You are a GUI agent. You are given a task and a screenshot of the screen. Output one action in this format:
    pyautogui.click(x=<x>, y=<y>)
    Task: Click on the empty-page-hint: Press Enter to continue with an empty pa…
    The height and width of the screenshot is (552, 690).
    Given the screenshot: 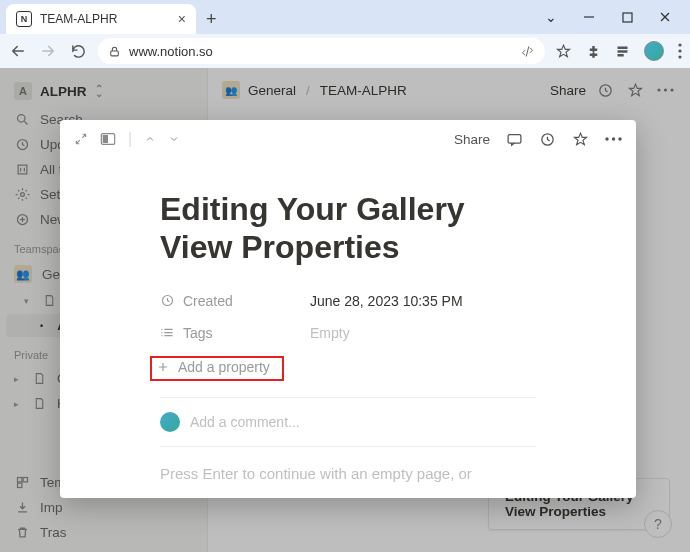 What is the action you would take?
    pyautogui.click(x=348, y=474)
    